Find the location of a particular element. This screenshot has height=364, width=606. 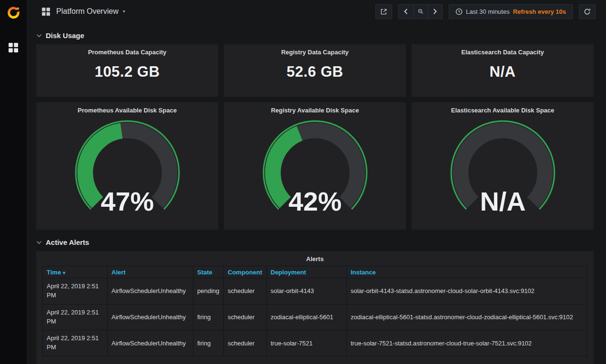

sidebar-item-dashboards is located at coordinates (13, 48).